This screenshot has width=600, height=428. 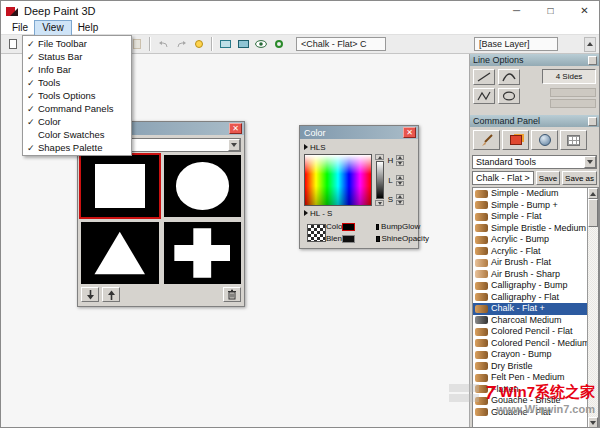 I want to click on saturation-down-button, so click(x=400, y=202).